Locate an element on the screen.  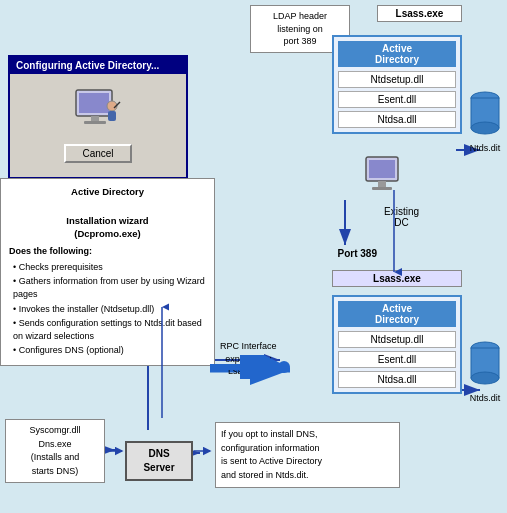
port-389-label: Port 389 is located at coordinates (358, 254).